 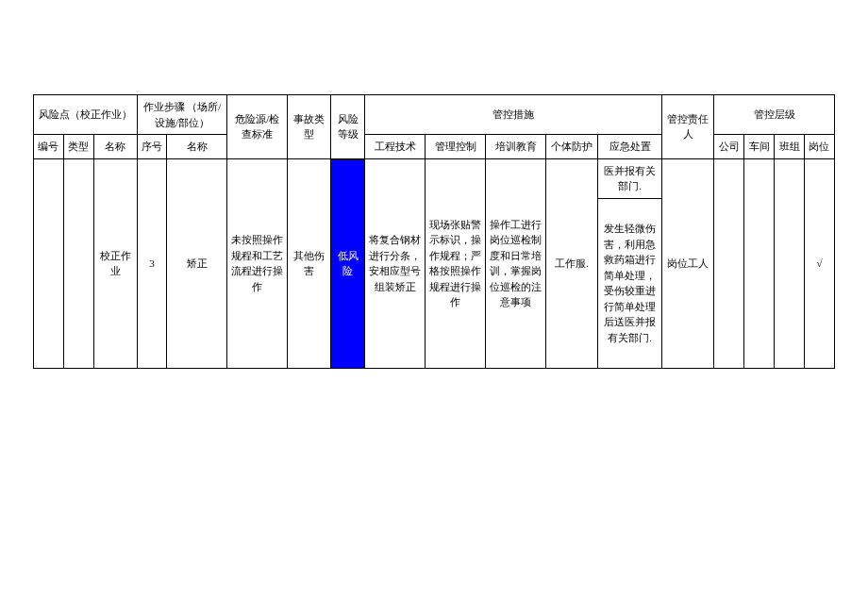 I want to click on header-control-level: 管控层级, so click(x=775, y=115).